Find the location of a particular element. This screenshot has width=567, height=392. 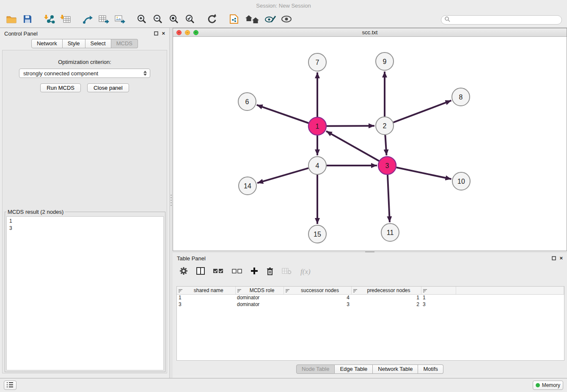

svg-text: 1 is located at coordinates (317, 126).